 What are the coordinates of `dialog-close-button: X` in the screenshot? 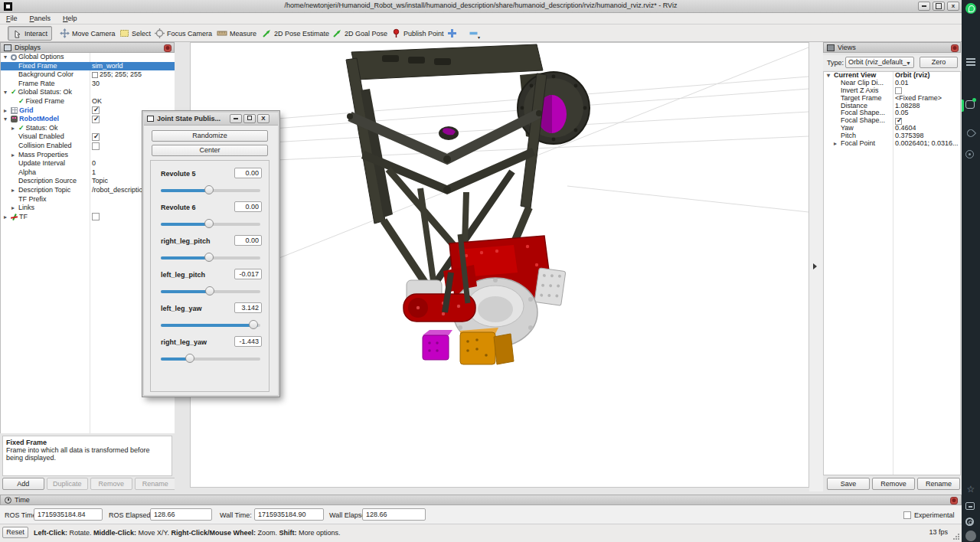 It's located at (263, 119).